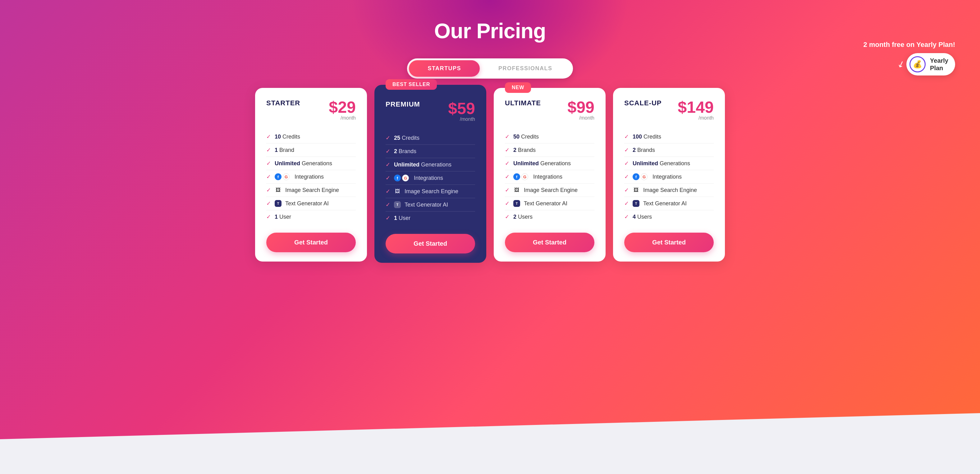 The width and height of the screenshot is (980, 474). Describe the element at coordinates (311, 177) in the screenshot. I see `features-list: ✓ 10 Credits ✓ 1 Brand ✓ Unlimited Gener…` at that location.